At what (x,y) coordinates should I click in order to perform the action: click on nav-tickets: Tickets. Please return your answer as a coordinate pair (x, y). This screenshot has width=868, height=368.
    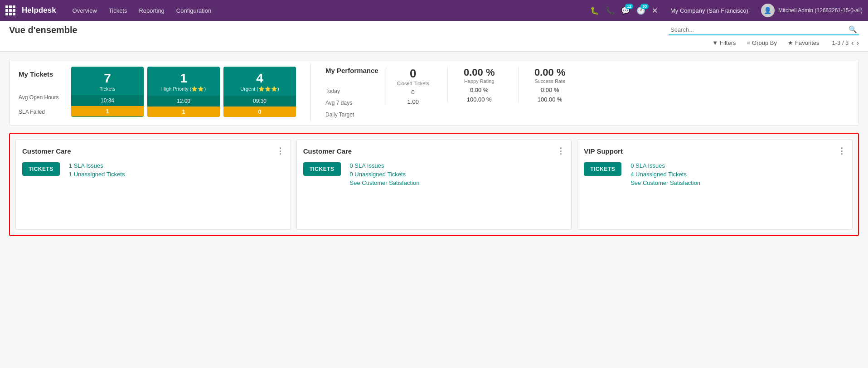
    Looking at the image, I should click on (118, 11).